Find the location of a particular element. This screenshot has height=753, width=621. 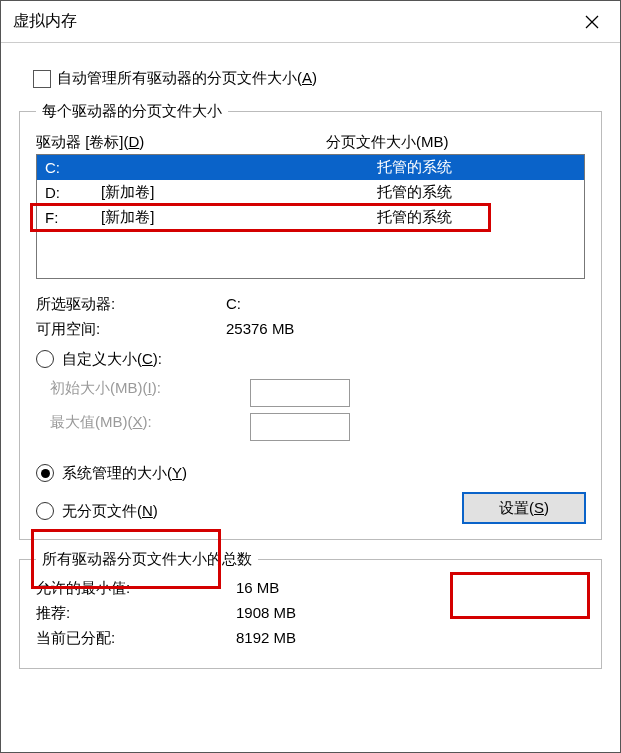

available-space-row: 可用空间: 25376 MB is located at coordinates (310, 330).